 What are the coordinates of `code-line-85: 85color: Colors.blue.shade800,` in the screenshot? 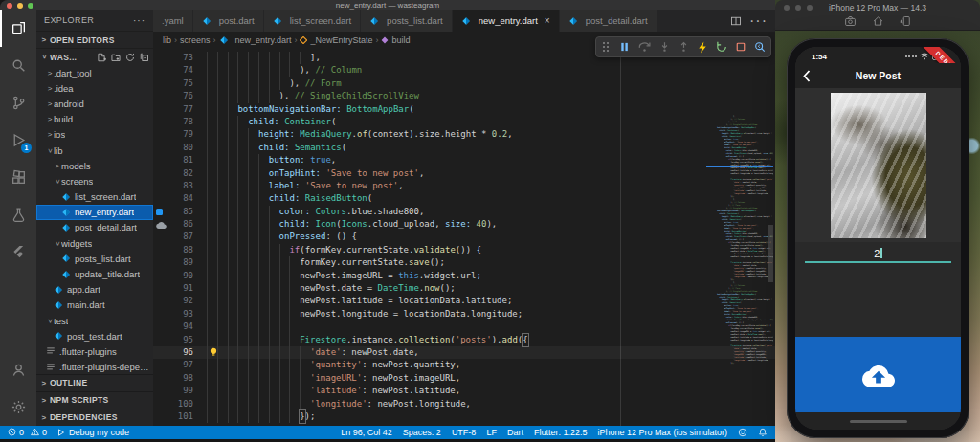 It's located at (464, 212).